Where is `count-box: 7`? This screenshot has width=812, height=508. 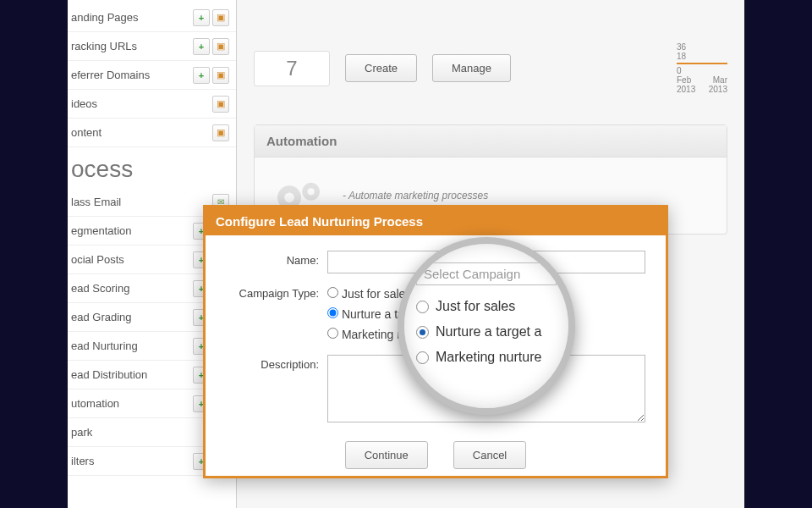
count-box: 7 is located at coordinates (292, 69).